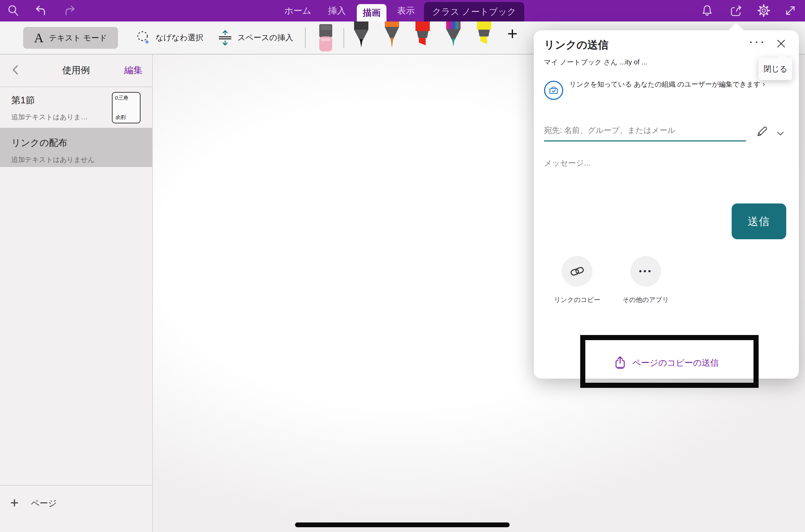 The width and height of the screenshot is (805, 532). Describe the element at coordinates (225, 38) in the screenshot. I see `insert-space-icon` at that location.